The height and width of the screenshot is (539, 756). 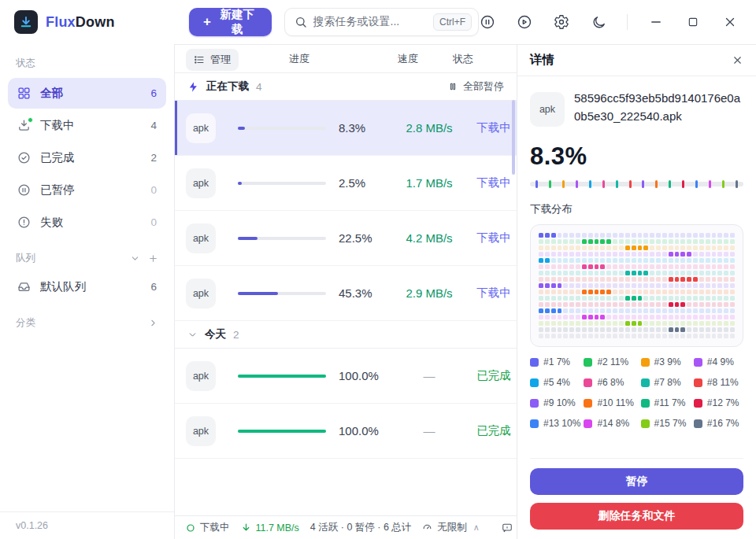 I want to click on sidebar-item-all: 全部 6, so click(x=87, y=93).